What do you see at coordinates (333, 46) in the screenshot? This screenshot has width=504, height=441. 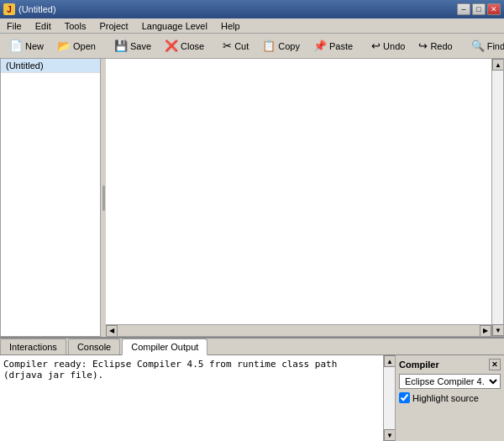 I see `paste-button: 📌 Paste` at bounding box center [333, 46].